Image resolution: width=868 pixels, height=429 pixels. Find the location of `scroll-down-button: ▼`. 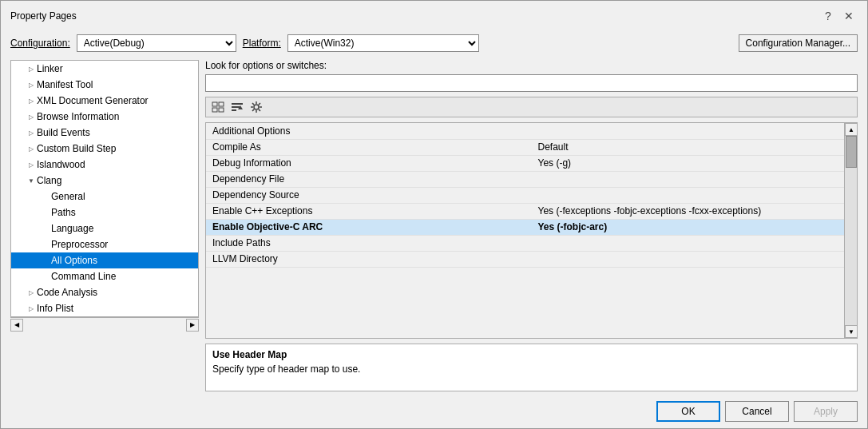

scroll-down-button: ▼ is located at coordinates (851, 332).